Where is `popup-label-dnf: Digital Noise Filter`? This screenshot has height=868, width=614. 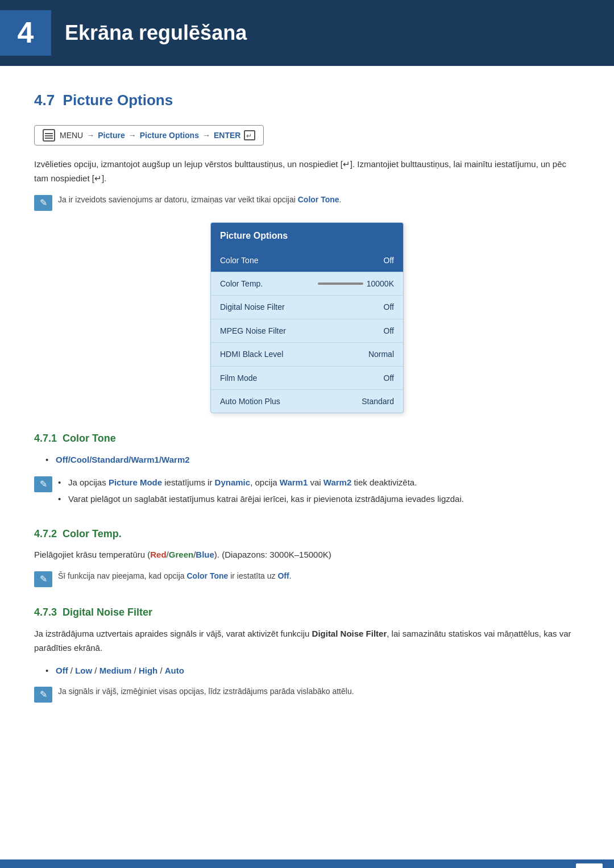
popup-label-dnf: Digital Noise Filter is located at coordinates (252, 307).